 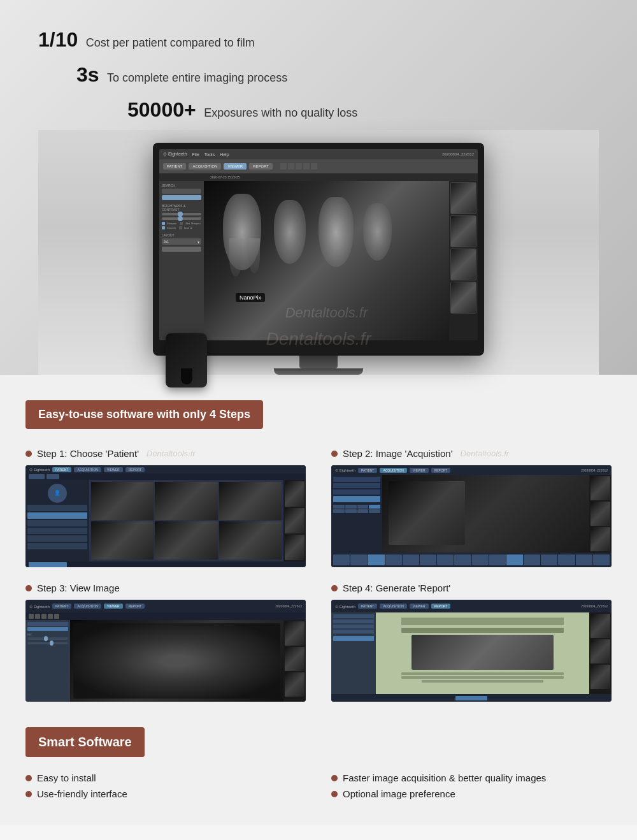 I want to click on date-display: 20200804_222612, so click(x=458, y=154).